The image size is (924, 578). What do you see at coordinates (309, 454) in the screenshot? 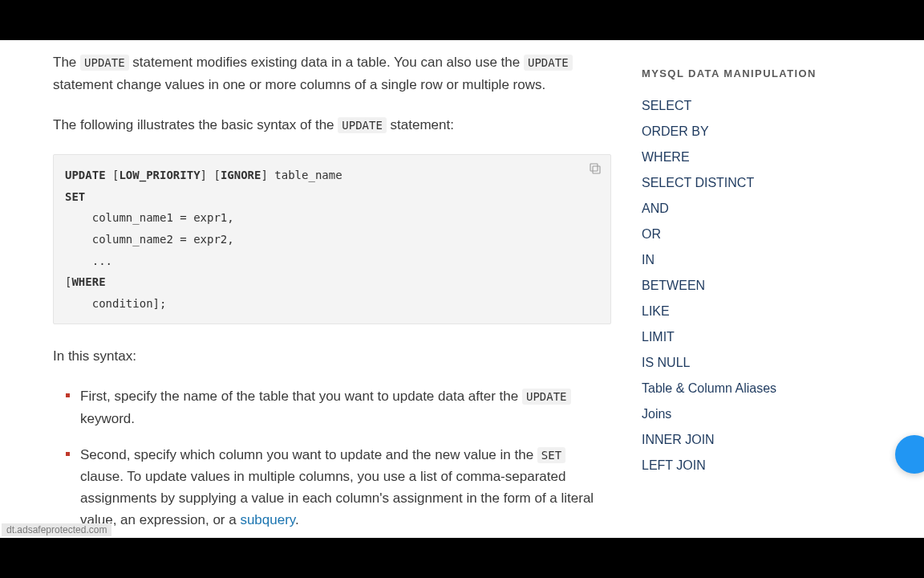
I see `text: Second, specify which column you want to…` at bounding box center [309, 454].